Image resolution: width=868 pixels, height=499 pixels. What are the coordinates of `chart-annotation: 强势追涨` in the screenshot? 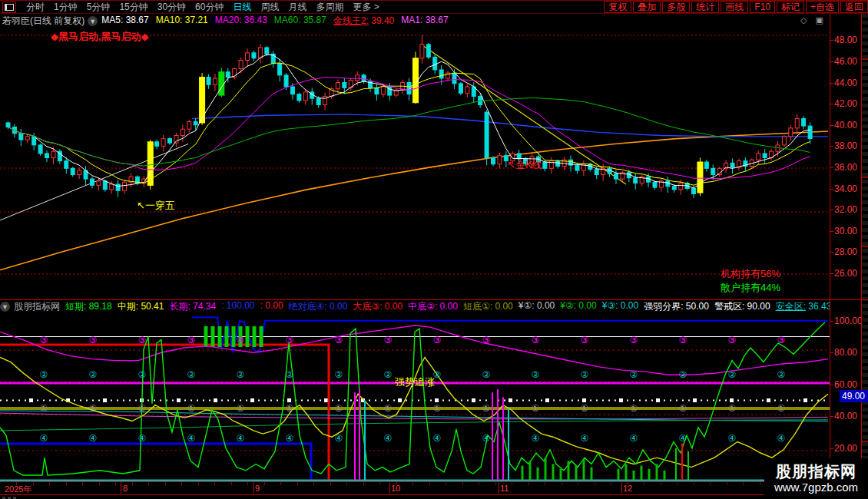 It's located at (415, 382).